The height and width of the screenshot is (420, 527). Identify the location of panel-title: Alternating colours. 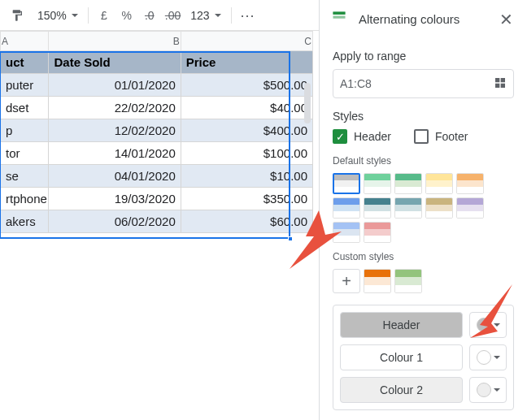
(421, 19).